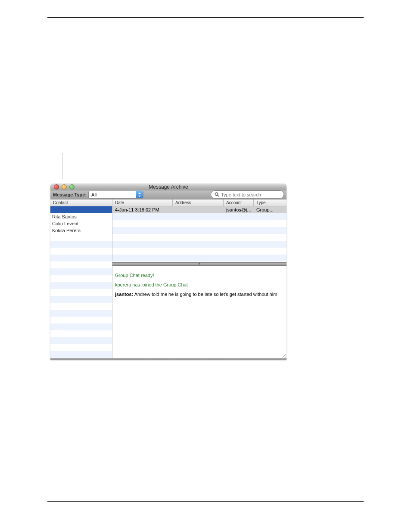 The height and width of the screenshot is (532, 411). What do you see at coordinates (72, 187) in the screenshot?
I see `zoom-icon` at bounding box center [72, 187].